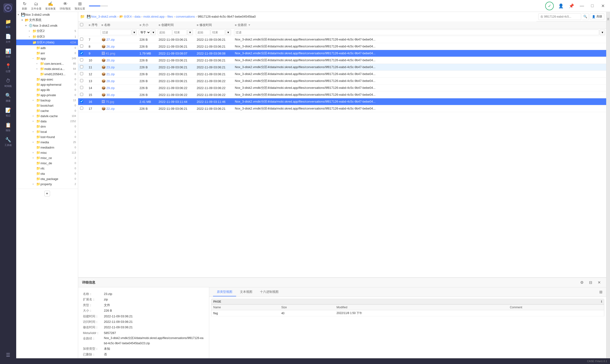 This screenshot has height=364, width=610. I want to click on advanced-search-button: 👤 高级, so click(597, 17).